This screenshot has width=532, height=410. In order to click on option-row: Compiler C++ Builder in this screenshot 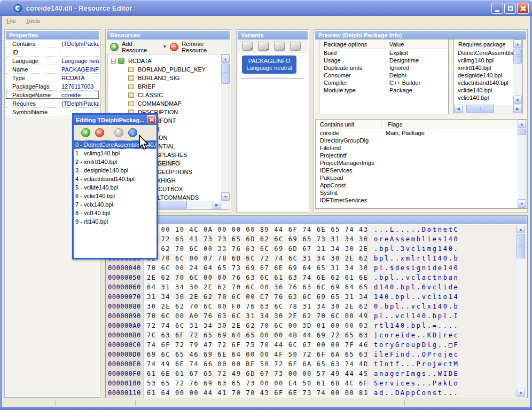, I will do `click(384, 83)`.